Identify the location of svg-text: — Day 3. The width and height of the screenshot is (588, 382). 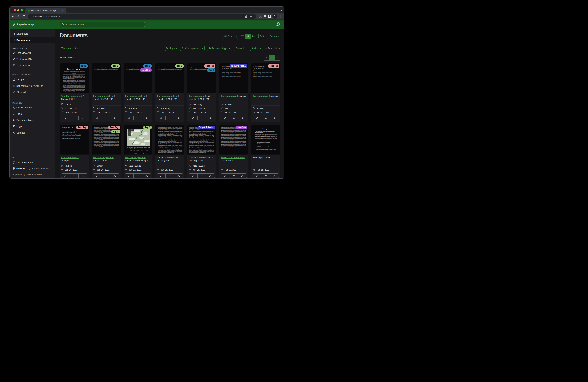
(129, 134).